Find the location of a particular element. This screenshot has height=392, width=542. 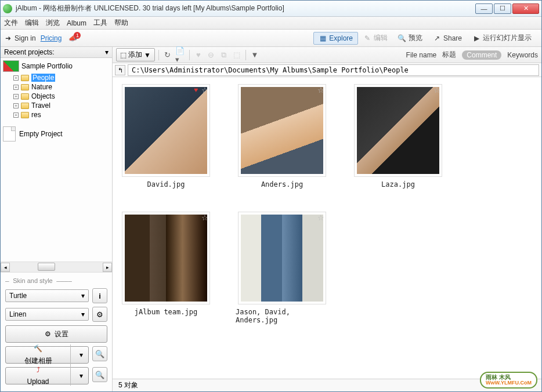

menu-file: 文件 is located at coordinates (11, 23).